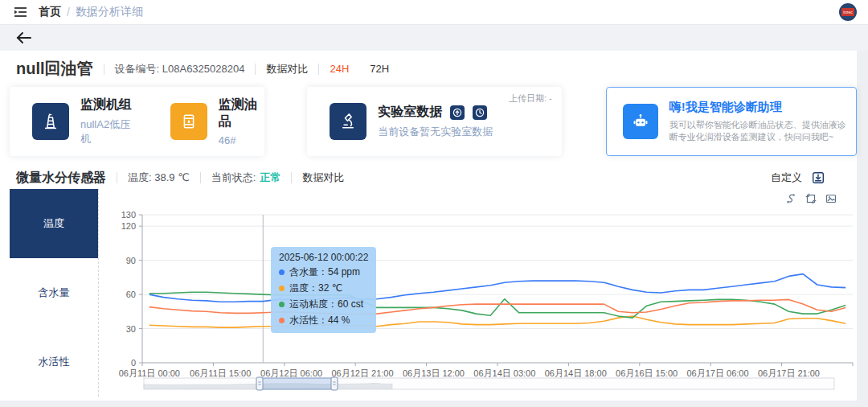  What do you see at coordinates (505, 373) in the screenshot?
I see `svg-text: 06月14日 03:00` at bounding box center [505, 373].